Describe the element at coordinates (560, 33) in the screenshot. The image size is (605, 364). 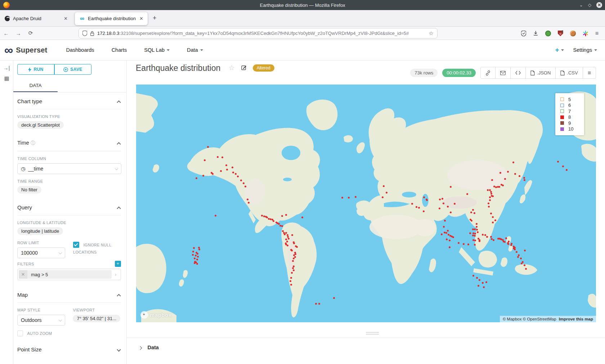
I see `ublock-extension-icon: u2` at that location.